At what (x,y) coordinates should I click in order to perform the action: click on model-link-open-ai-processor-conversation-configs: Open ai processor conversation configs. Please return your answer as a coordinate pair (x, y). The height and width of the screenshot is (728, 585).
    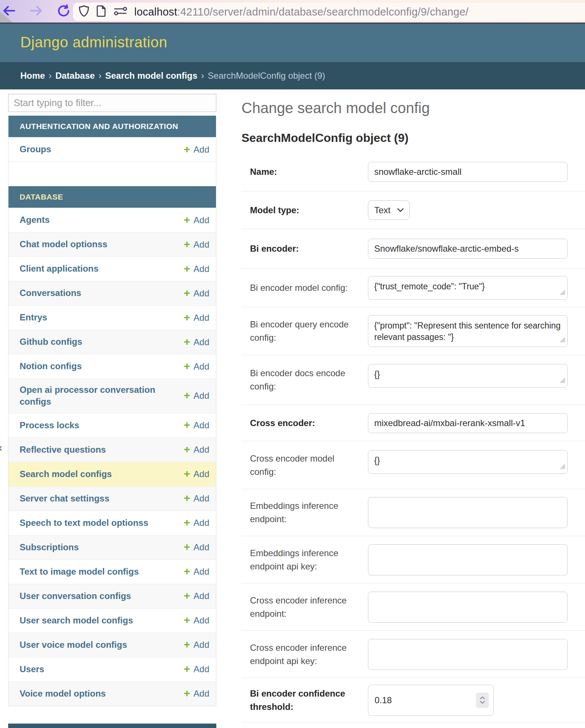
    Looking at the image, I should click on (102, 396).